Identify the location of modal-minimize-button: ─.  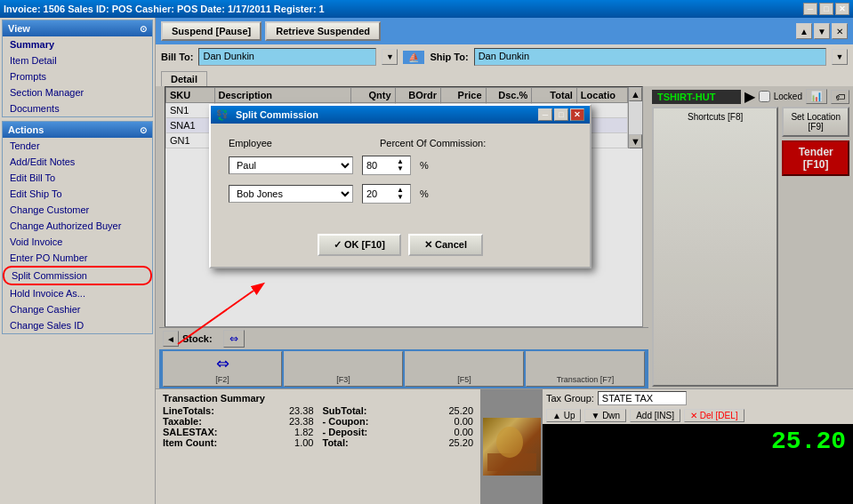
(545, 115).